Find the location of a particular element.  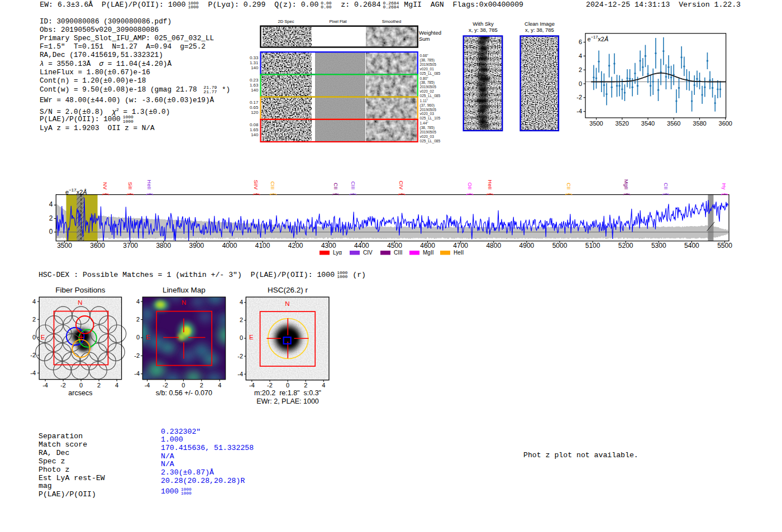

svg-text: SiII is located at coordinates (131, 186).